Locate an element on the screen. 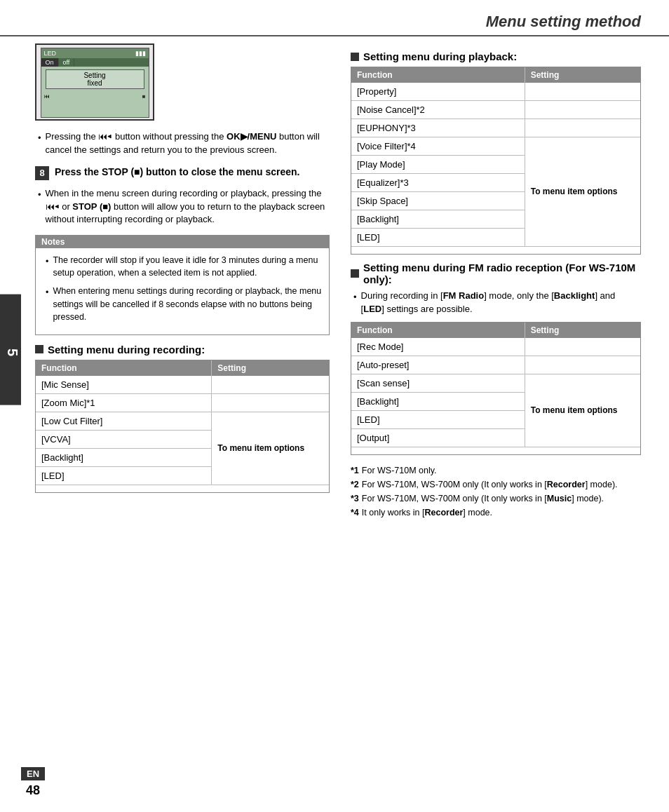 This screenshot has width=669, height=812. footnote-item: *3For WS-710M, WS-700M only (It only wor… is located at coordinates (496, 499).